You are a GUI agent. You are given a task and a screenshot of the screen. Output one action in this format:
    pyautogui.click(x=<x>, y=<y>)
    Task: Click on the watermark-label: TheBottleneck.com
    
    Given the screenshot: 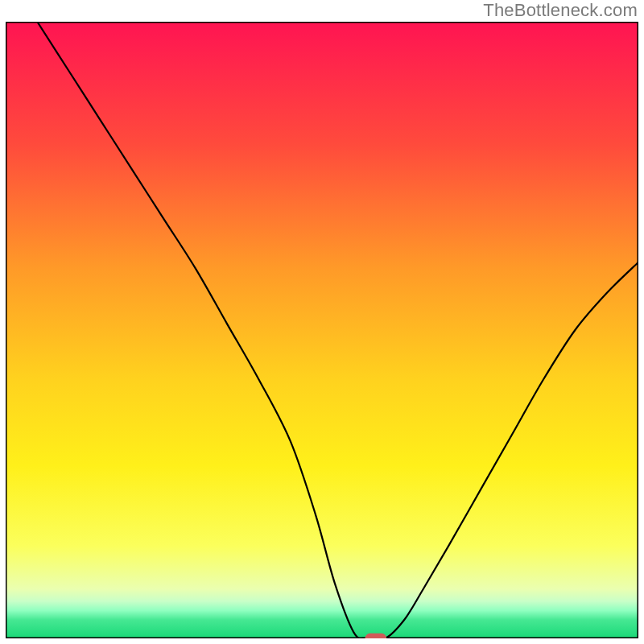 What is the action you would take?
    pyautogui.click(x=560, y=10)
    